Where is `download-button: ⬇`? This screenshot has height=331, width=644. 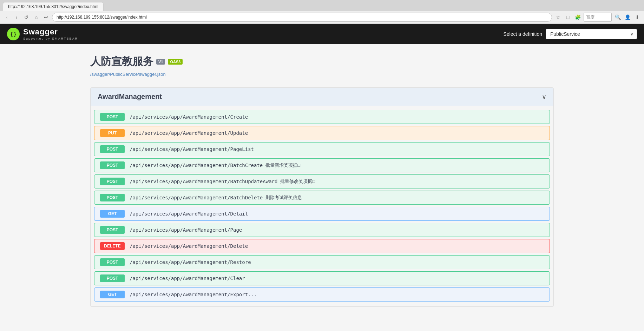
download-button: ⬇ is located at coordinates (637, 17).